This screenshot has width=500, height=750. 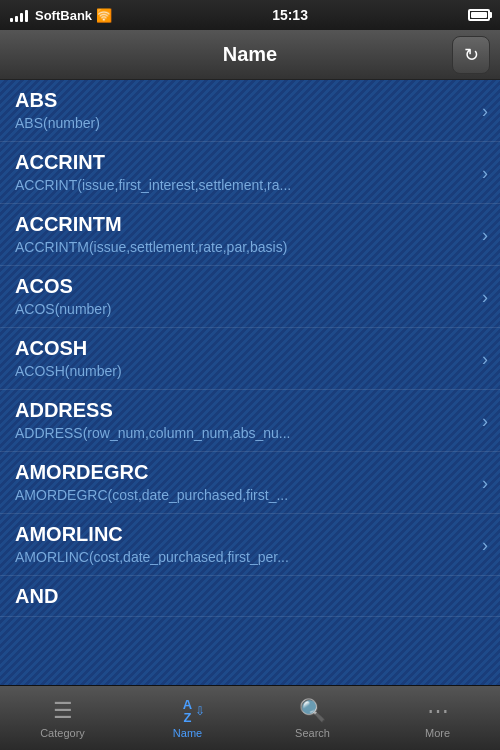 I want to click on tab-search-label: Search, so click(x=312, y=733).